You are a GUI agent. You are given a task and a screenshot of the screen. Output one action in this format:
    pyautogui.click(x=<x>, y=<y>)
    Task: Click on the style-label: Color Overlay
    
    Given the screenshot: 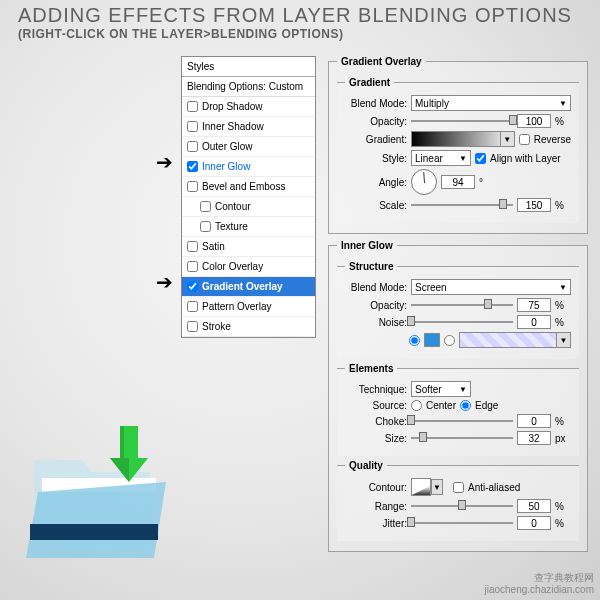 What is the action you would take?
    pyautogui.click(x=232, y=266)
    